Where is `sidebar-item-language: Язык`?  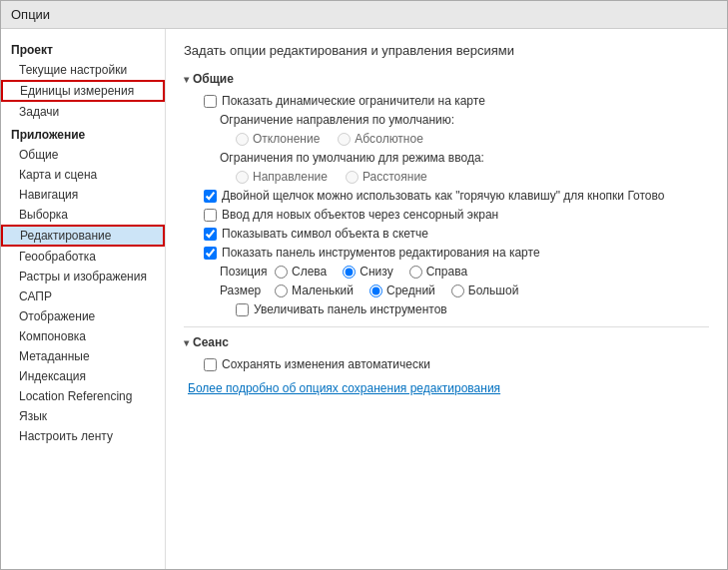
sidebar-item-language: Язык is located at coordinates (83, 416).